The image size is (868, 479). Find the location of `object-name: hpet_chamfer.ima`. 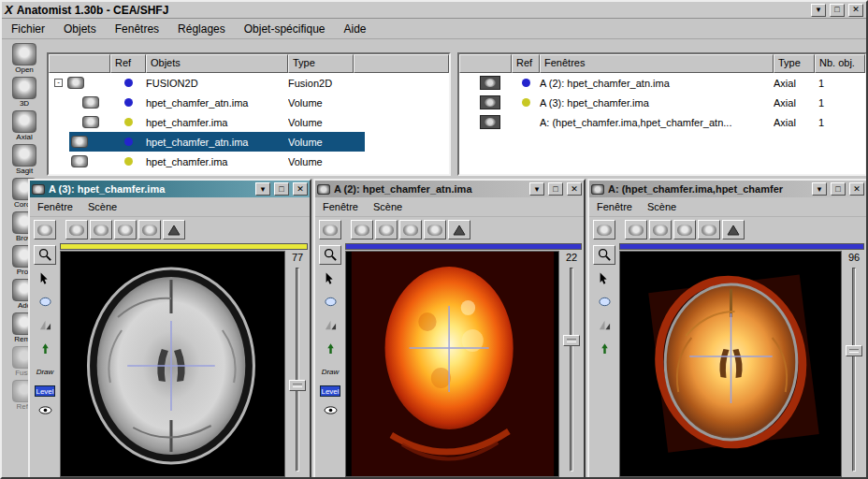

object-name: hpet_chamfer.ima is located at coordinates (217, 162).